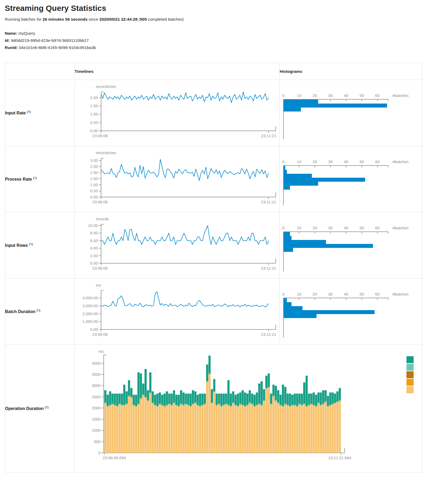 This screenshot has height=482, width=448. Describe the element at coordinates (38, 310) in the screenshot. I see `batch-duration-help-icon: (?)` at that location.